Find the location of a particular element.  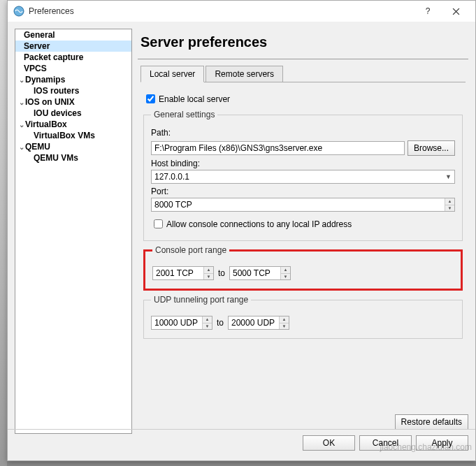

udp-port-range-group: UDP tunneling port range 10000 UDP ▲▼ to… is located at coordinates (303, 317).